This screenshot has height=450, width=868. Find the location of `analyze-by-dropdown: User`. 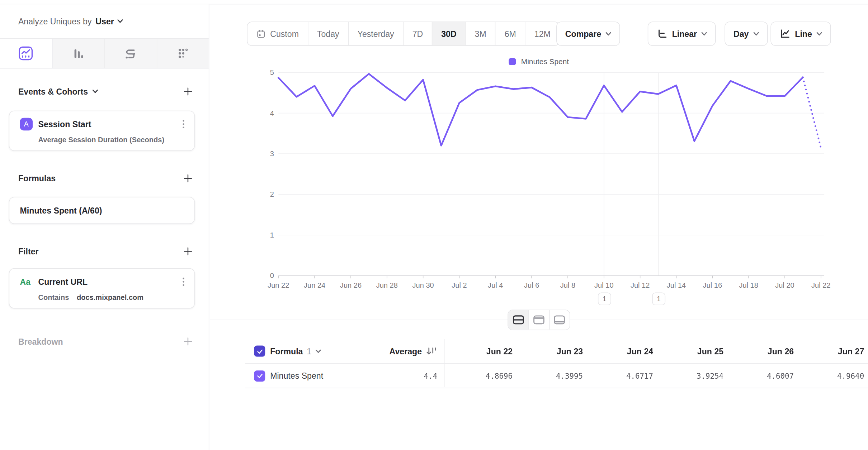

analyze-by-dropdown: User is located at coordinates (109, 21).